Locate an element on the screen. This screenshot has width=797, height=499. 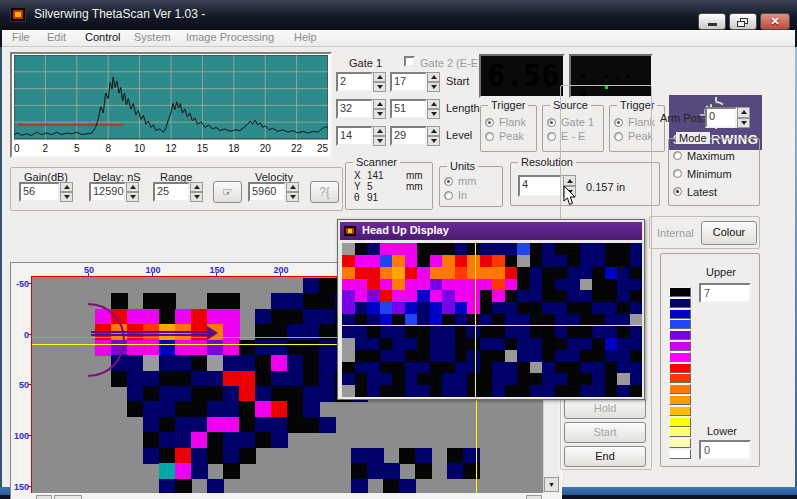
gate1-start-spinner: 2 is located at coordinates (361, 82).